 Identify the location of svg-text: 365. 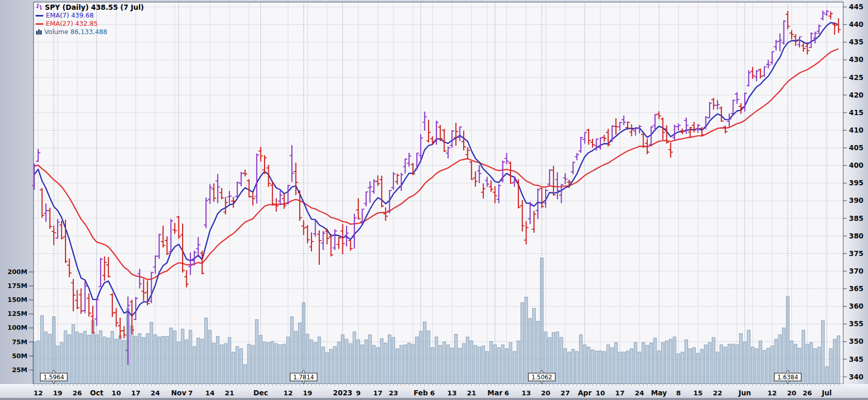
(856, 289).